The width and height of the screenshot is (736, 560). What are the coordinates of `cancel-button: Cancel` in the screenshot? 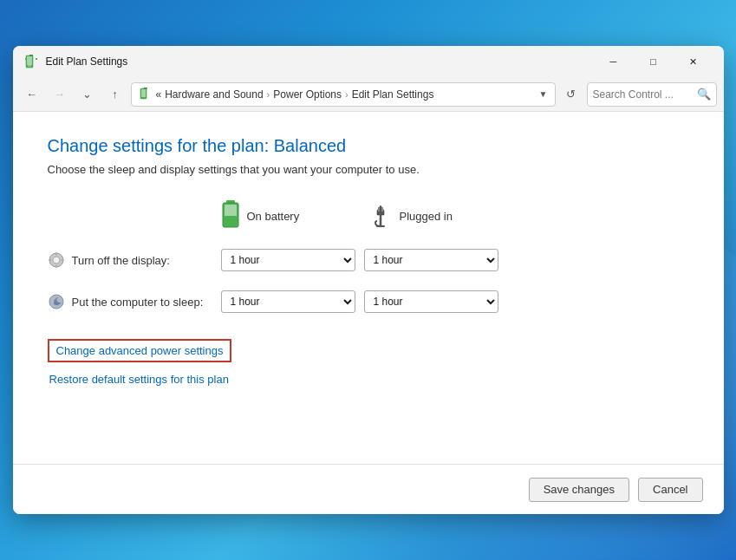 It's located at (670, 490).